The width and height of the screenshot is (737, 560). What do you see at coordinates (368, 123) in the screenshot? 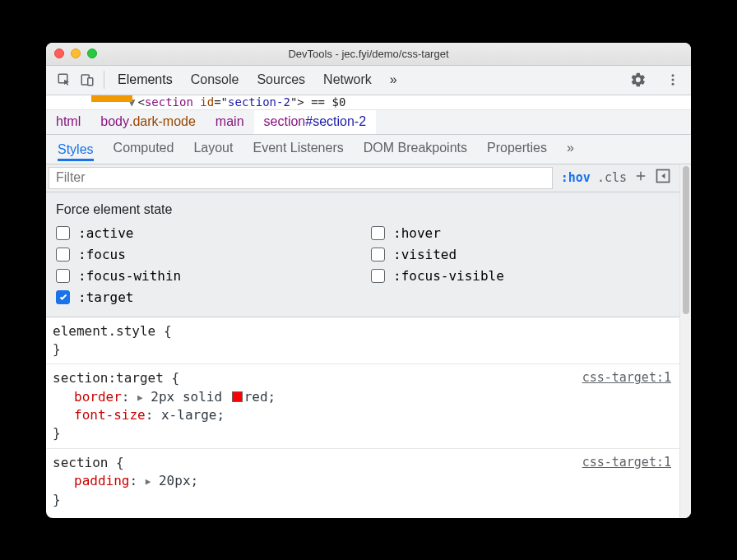
I see `breadcrumb: html body.dark-mode main section#section…` at bounding box center [368, 123].